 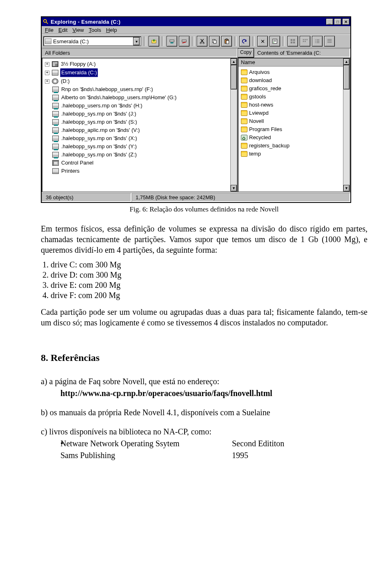 What do you see at coordinates (140, 81) in the screenshot?
I see `tree-item: +(D:)` at bounding box center [140, 81].